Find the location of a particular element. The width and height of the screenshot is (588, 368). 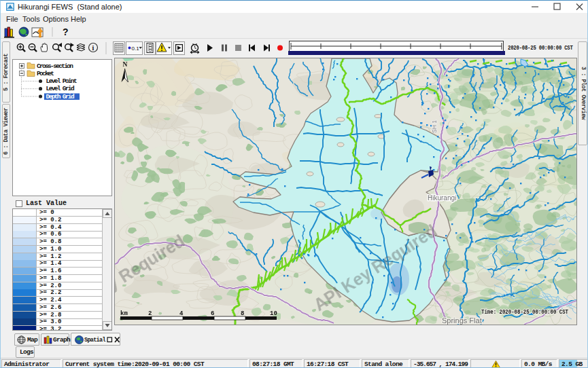

svg-text: Depth Grid is located at coordinates (60, 96).